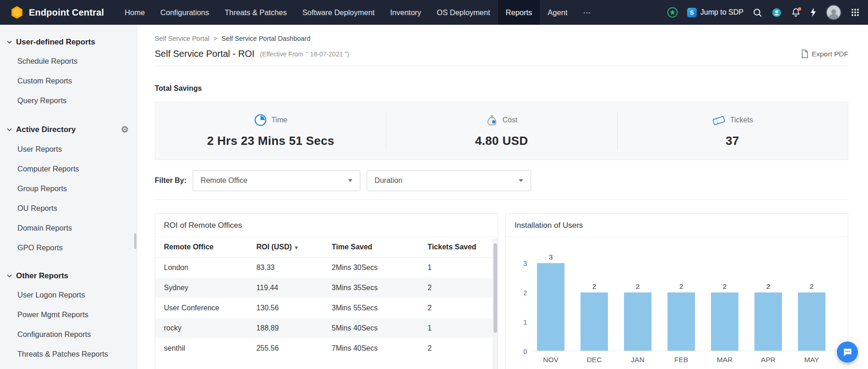 This screenshot has height=369, width=868. Describe the element at coordinates (326, 328) in the screenshot. I see `table-row: rocky188.895Mins 40Secs1` at that location.